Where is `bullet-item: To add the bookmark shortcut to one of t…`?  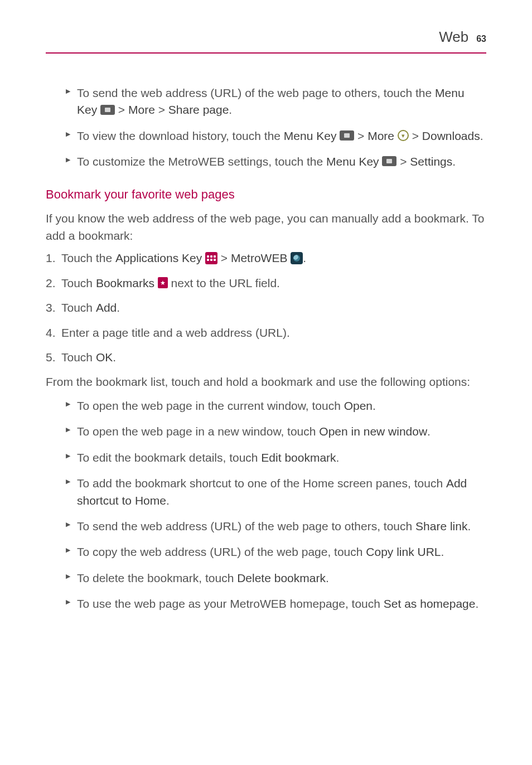 bullet-item: To add the bookmark shortcut to one of t… is located at coordinates (276, 492).